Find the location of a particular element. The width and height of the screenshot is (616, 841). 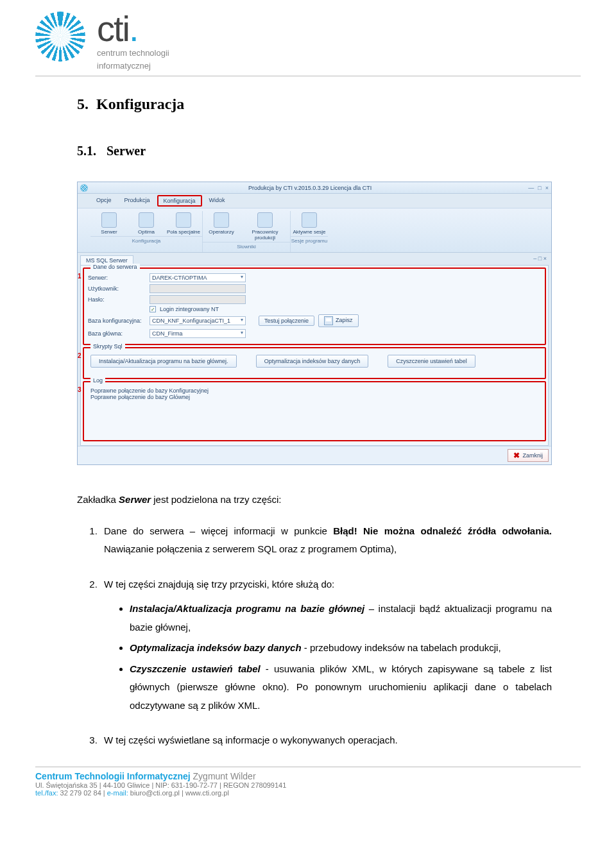

optima-icon is located at coordinates (146, 220).